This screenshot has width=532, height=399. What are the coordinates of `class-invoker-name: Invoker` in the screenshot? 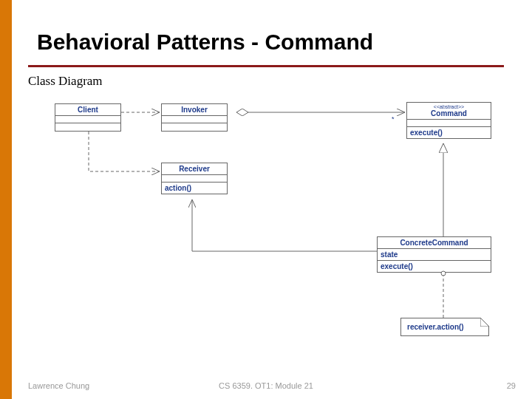 It's located at (194, 110).